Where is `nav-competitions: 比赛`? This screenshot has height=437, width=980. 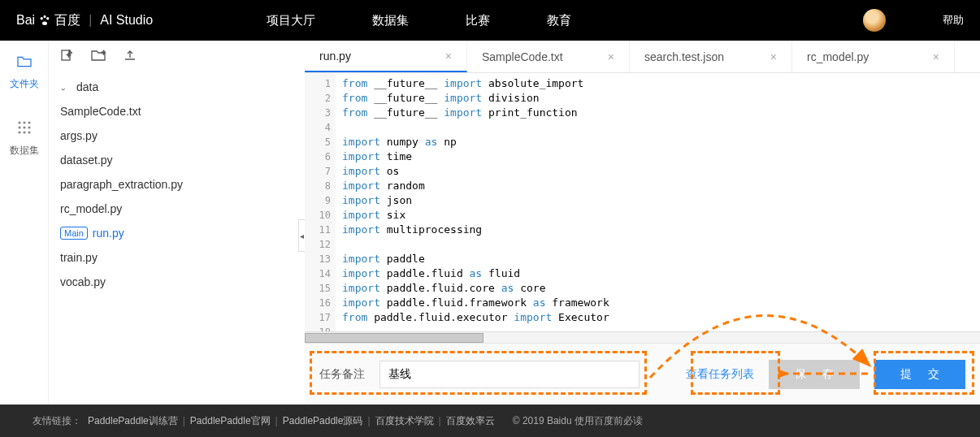
nav-competitions: 比赛 is located at coordinates (478, 21).